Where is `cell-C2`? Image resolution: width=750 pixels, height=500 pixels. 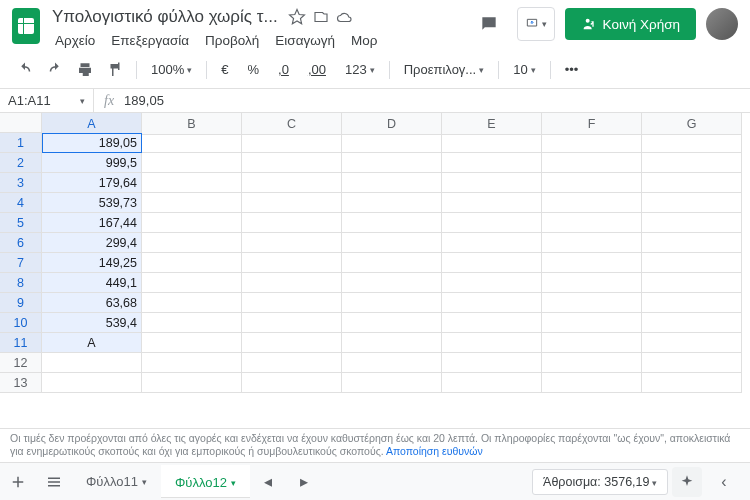
cell-C2 is located at coordinates (292, 163).